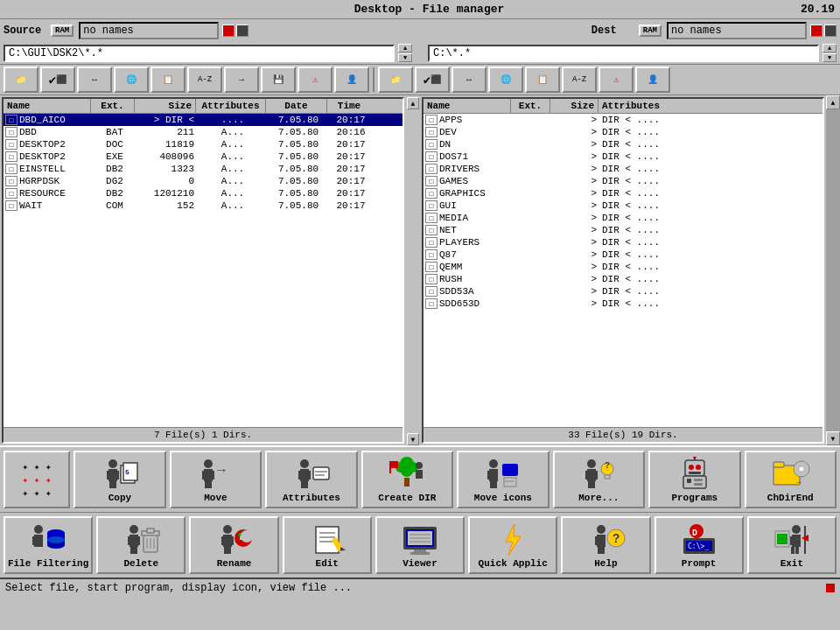 The width and height of the screenshot is (840, 630). I want to click on dest-path-up: ▲, so click(830, 48).